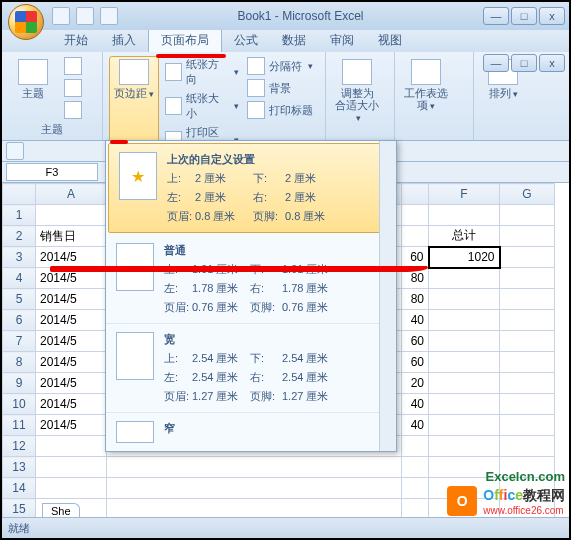 The image size is (575, 544). I want to click on cell-F3: 1020, so click(464, 258).